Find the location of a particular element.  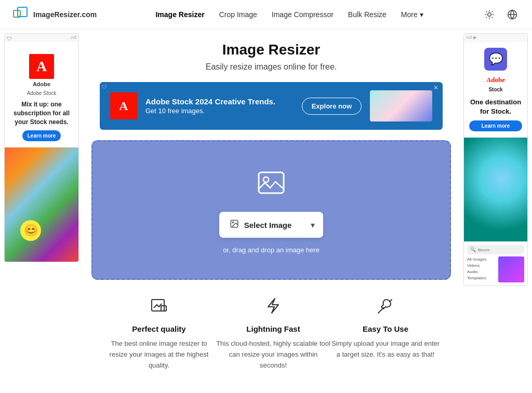

left-advertisement: Ad 🛡 A Adobe Adobe Stock Mix it up: one … is located at coordinates (42, 210).